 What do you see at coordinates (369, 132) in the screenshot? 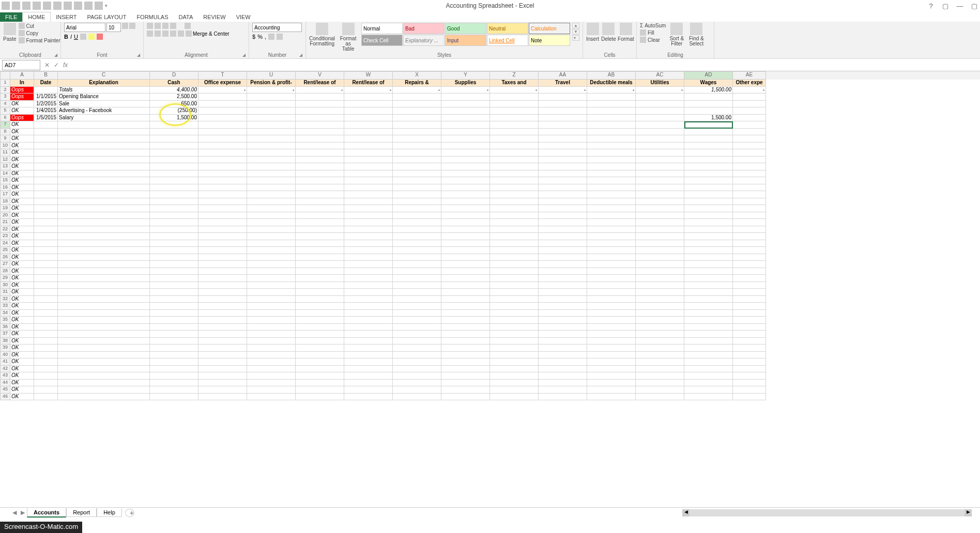
I see `cell-W8` at bounding box center [369, 132].